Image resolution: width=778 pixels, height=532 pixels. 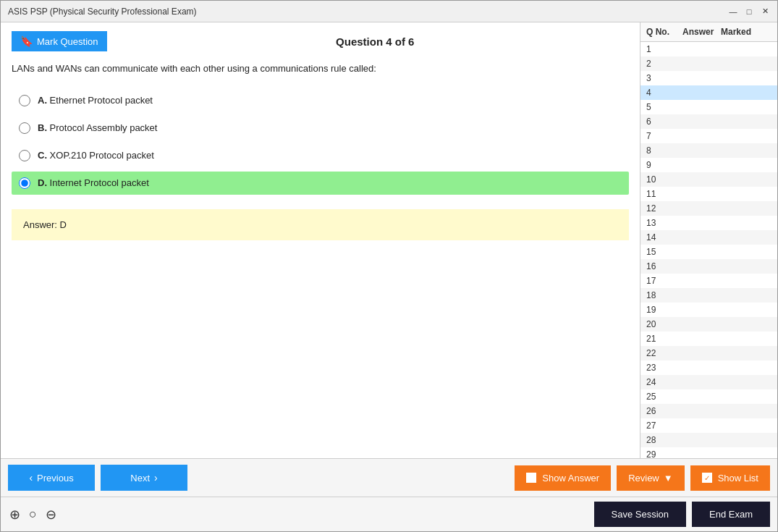 I want to click on row-num: 27, so click(x=664, y=426).